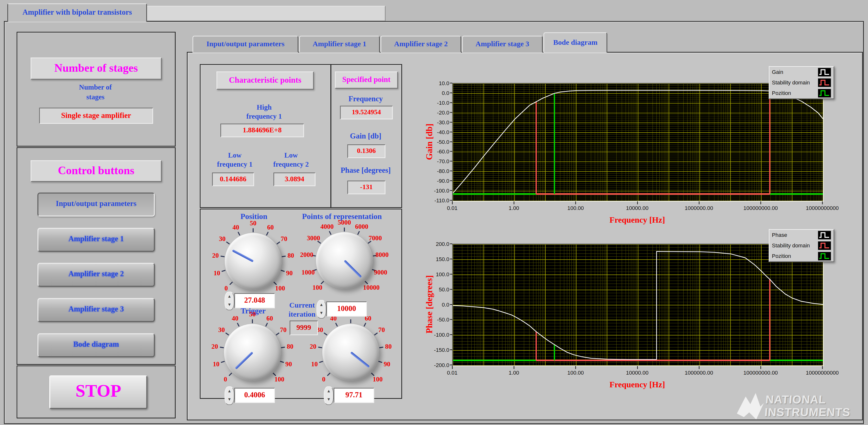  I want to click on knob-scale-label: 4000, so click(327, 226).